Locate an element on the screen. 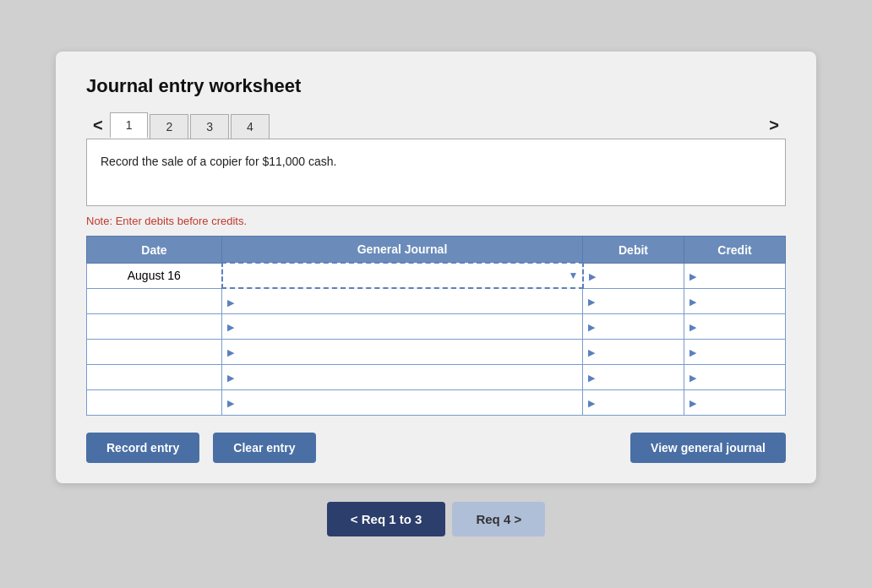 The width and height of the screenshot is (872, 588). credit-cell-2: ▶ is located at coordinates (735, 301).